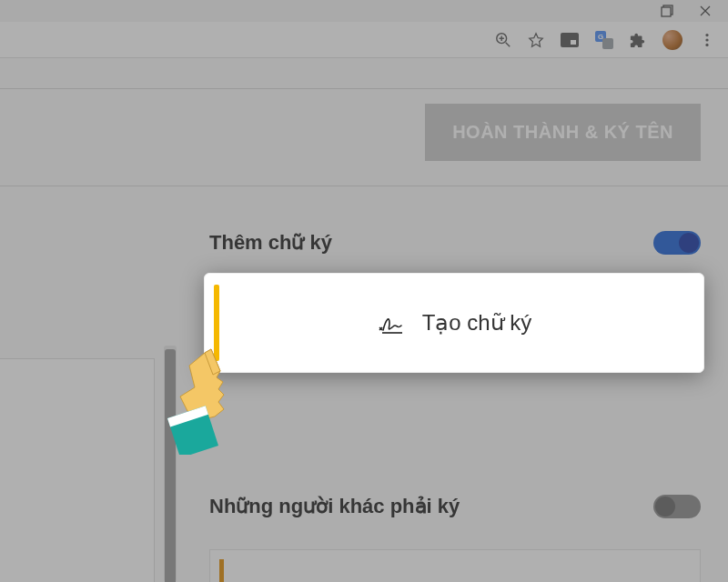  Describe the element at coordinates (503, 40) in the screenshot. I see `zoom-icon` at that location.